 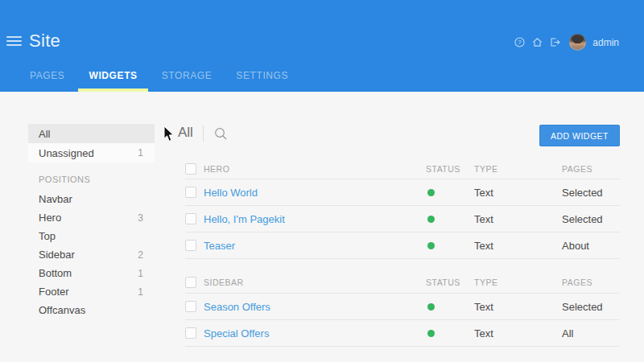 What do you see at coordinates (315, 219) in the screenshot?
I see `widget-link: Hello, I'm Pagekit` at bounding box center [315, 219].